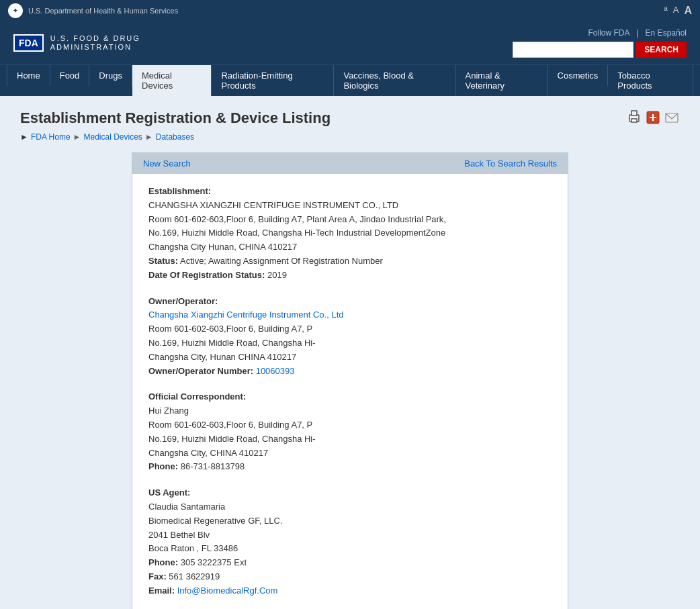 This screenshot has height=609, width=700. I want to click on establishment-status: Status: Active; Awaiting Assignment Of R…, so click(350, 262).